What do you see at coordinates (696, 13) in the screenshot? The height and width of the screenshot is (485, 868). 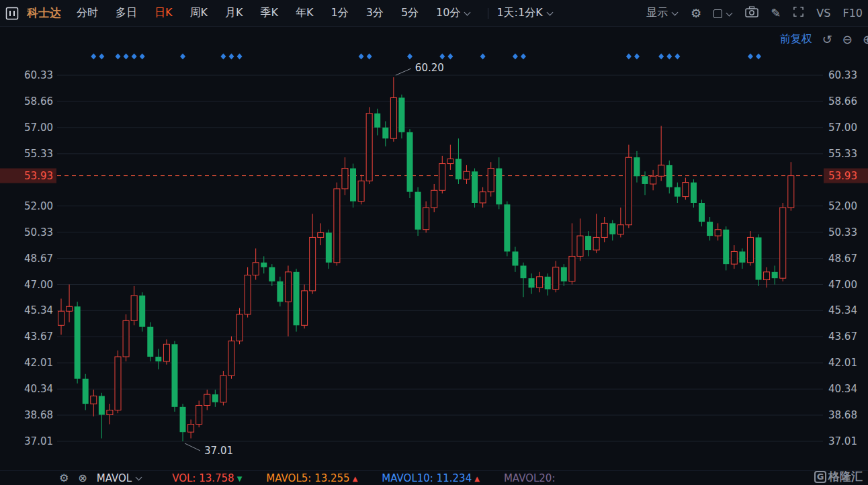 I see `settings-gear-icon: ⚙` at bounding box center [696, 13].